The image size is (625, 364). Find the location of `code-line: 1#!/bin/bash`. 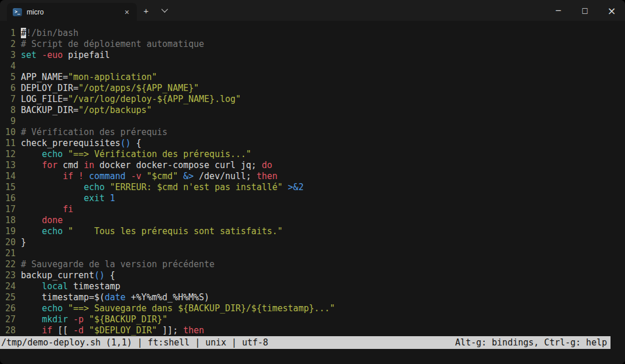

code-line: 1#!/bin/bash is located at coordinates (312, 34).